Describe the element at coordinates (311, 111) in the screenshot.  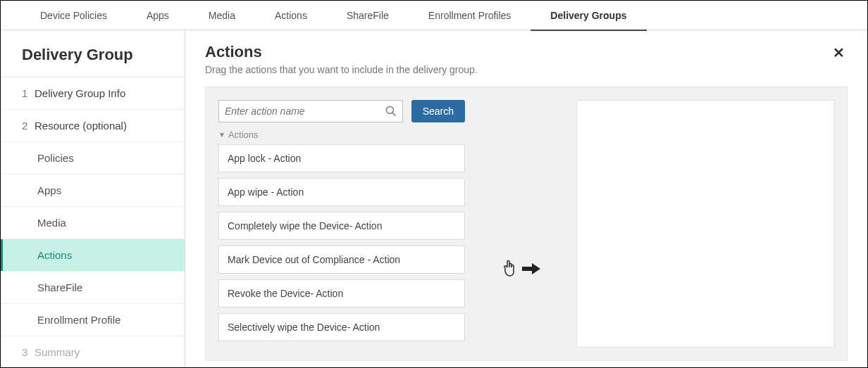
I see `search-box` at that location.